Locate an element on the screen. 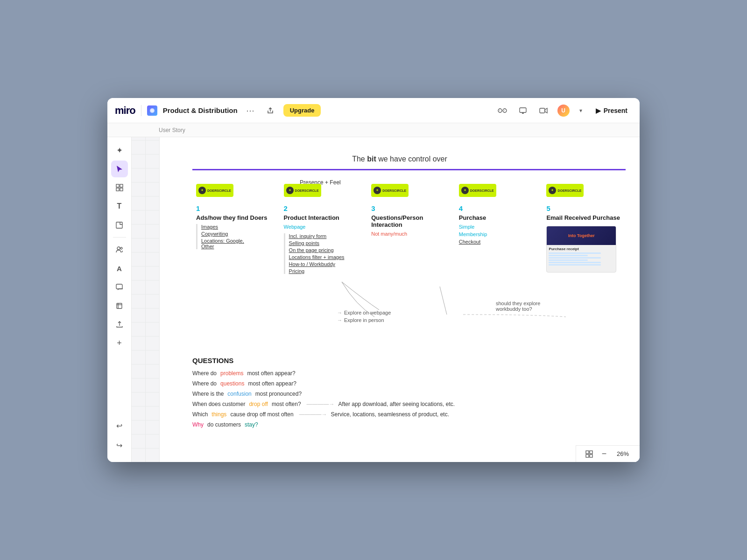 The height and width of the screenshot is (560, 747). q1-prefix: Where do is located at coordinates (204, 373).